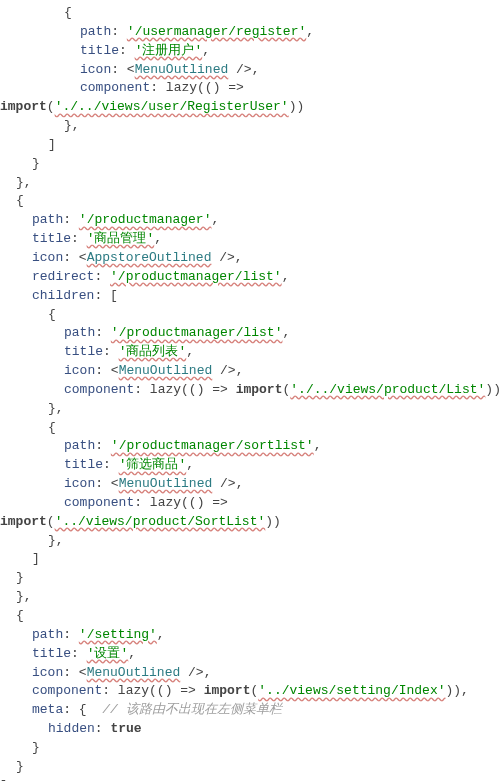 The image size is (500, 781). I want to click on code-token: '筛选商品', so click(153, 464).